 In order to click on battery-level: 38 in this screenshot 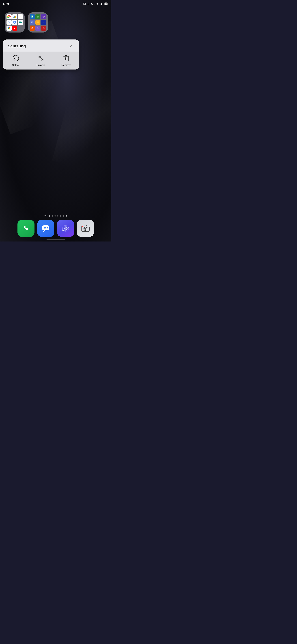, I will do `click(106, 4)`.